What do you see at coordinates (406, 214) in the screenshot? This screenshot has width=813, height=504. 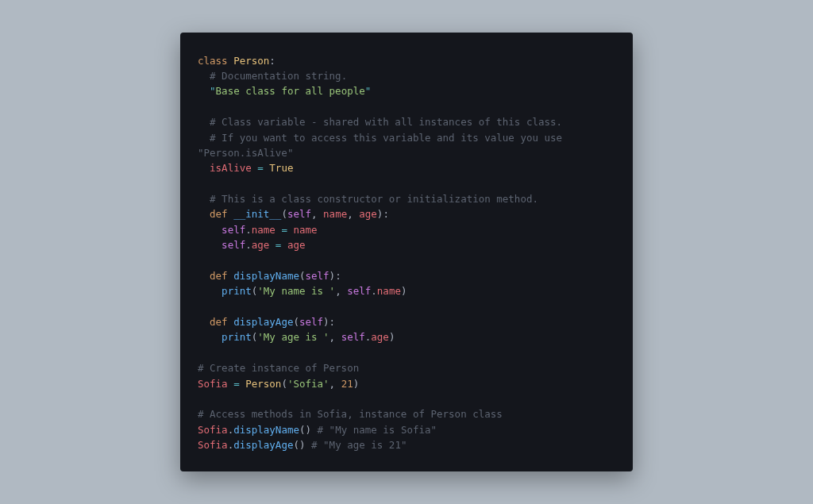 I see `code-line: def __init__(self, name, age):` at bounding box center [406, 214].